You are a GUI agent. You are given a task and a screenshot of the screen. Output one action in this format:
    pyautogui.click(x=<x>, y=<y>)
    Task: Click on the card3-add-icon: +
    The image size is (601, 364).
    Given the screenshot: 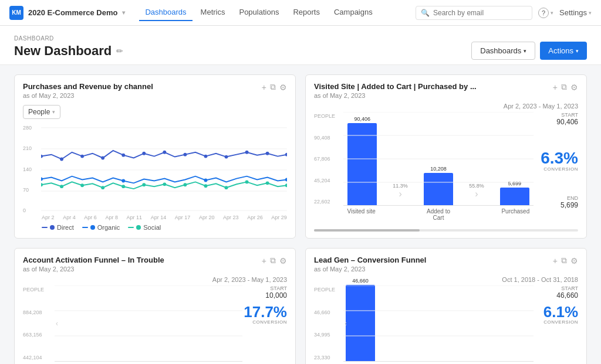 What is the action you would take?
    pyautogui.click(x=264, y=261)
    